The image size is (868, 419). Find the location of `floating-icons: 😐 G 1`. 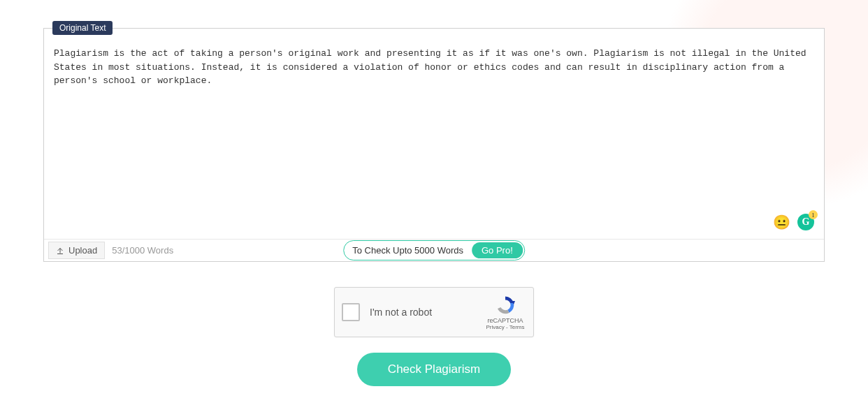

floating-icons: 😐 G 1 is located at coordinates (794, 222).